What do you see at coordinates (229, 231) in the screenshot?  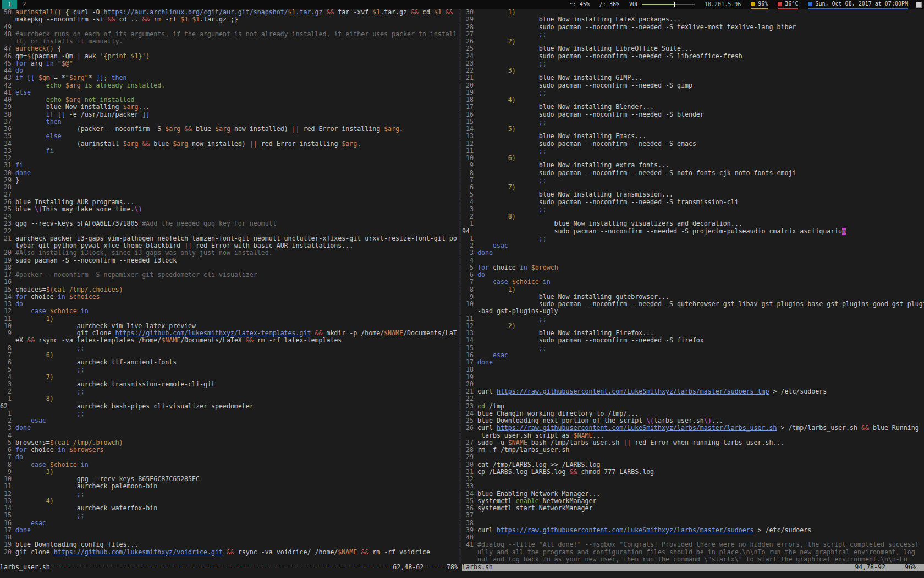 I see `code-line: 22` at bounding box center [229, 231].